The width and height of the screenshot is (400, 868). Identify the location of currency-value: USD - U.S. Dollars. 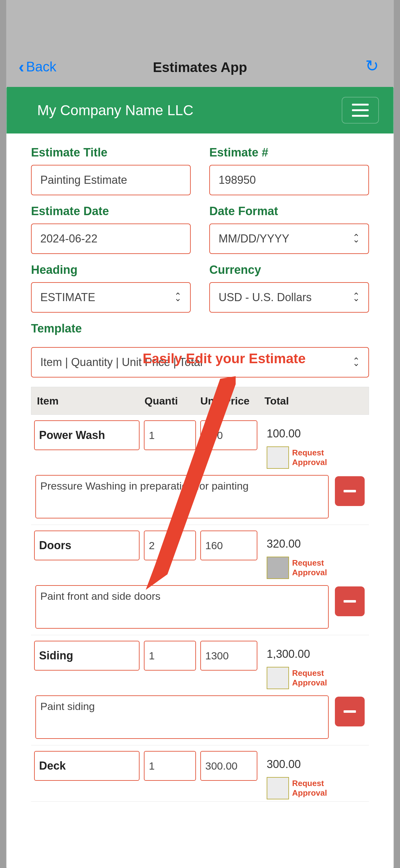
(265, 297).